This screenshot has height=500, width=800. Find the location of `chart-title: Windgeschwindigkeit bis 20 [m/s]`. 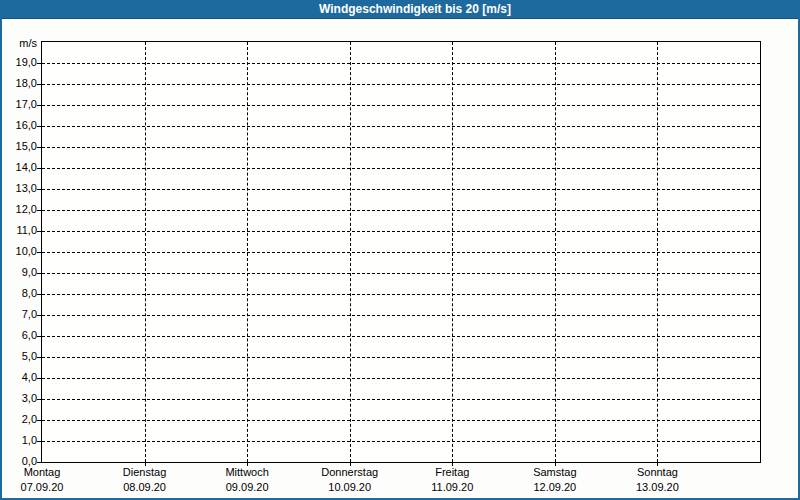

chart-title: Windgeschwindigkeit bis 20 [m/s] is located at coordinates (400, 10).